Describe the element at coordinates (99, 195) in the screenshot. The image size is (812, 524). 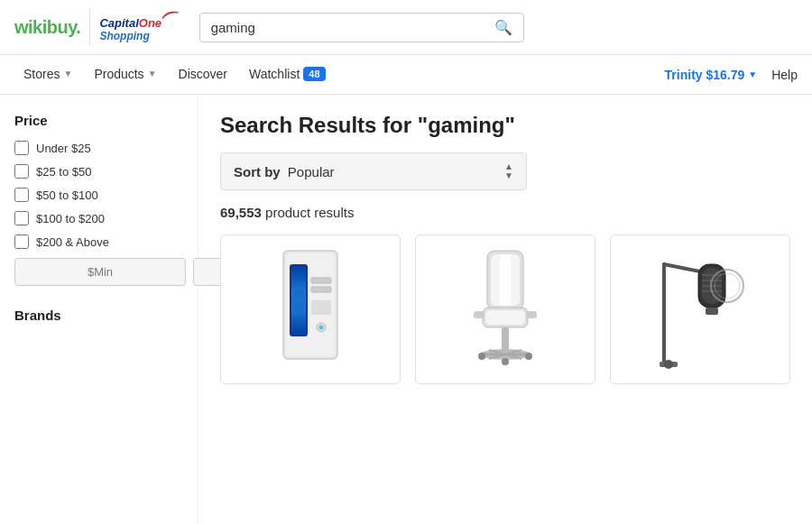
I see `price-filter-50-100: $50 to $100` at that location.